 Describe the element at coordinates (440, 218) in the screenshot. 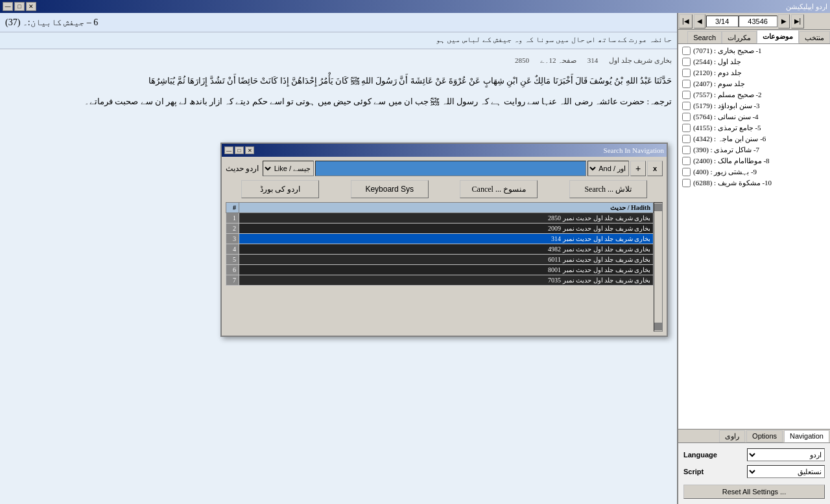

I see `result-row: بخاری شریف جلد اول حدیث نمبر 28501` at that location.